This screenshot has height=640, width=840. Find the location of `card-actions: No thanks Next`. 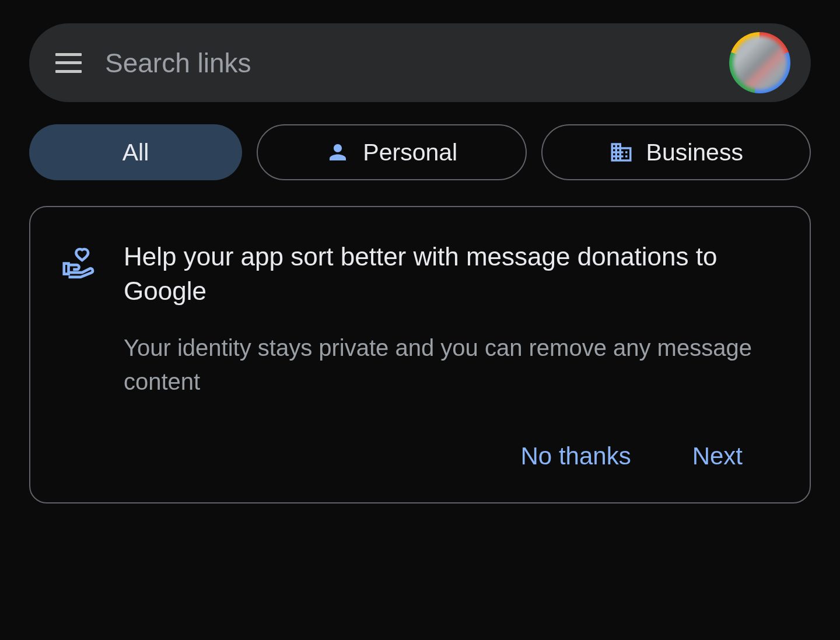

card-actions: No thanks Next is located at coordinates (449, 456).